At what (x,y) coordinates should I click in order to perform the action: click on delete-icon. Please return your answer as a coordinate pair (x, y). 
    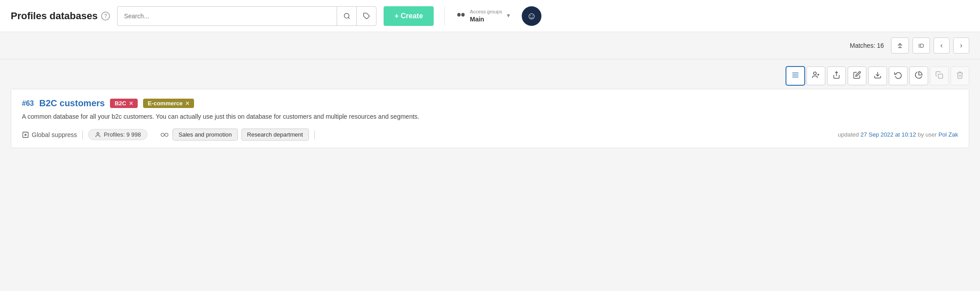
    Looking at the image, I should click on (960, 76).